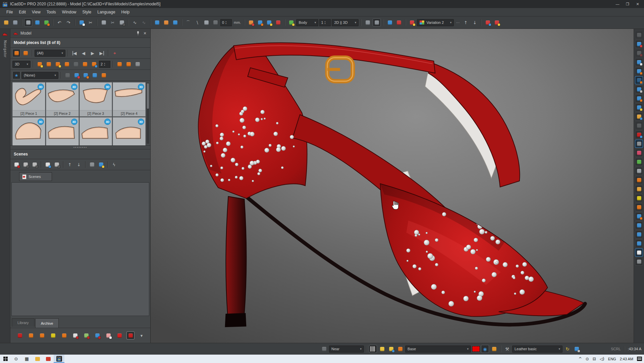 This screenshot has width=644, height=363. Describe the element at coordinates (466, 22) in the screenshot. I see `move-up-icon: ↑` at that location.